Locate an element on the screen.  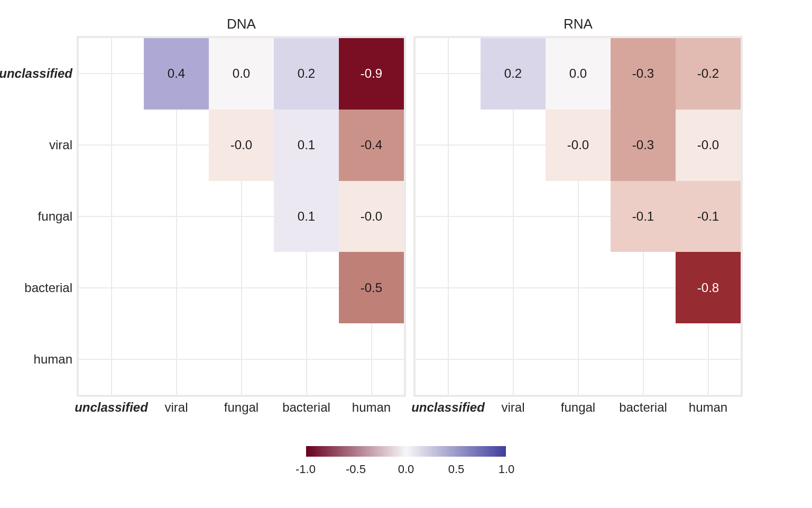
heatmap-cell: -0.8 is located at coordinates (708, 288).